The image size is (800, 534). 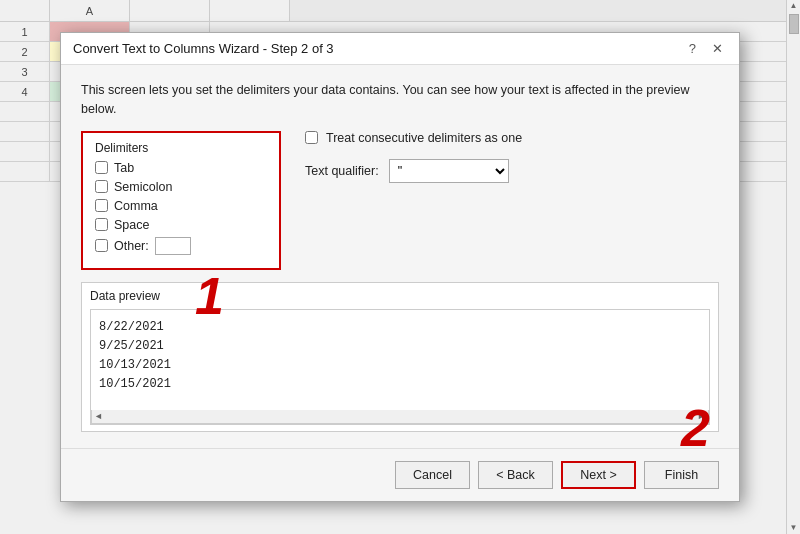 What do you see at coordinates (400, 100) in the screenshot?
I see `description-text: This screen lets you set the delimiters …` at bounding box center [400, 100].